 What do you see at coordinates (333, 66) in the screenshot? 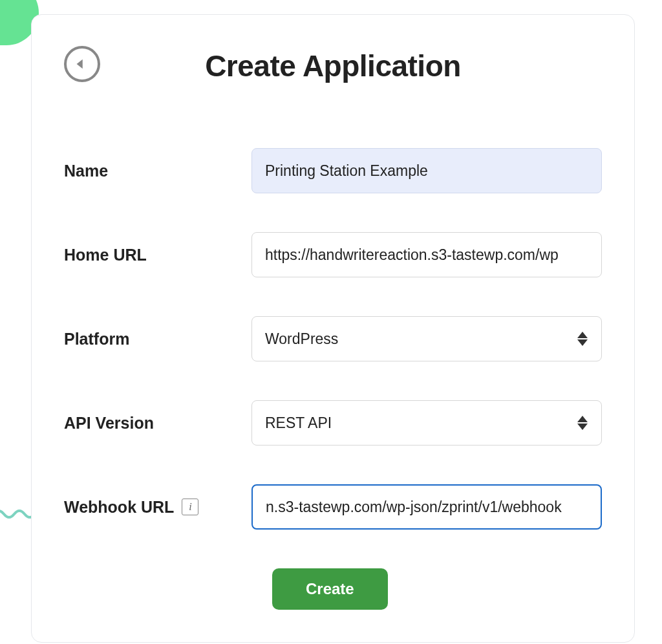
I see `page-title: Create Application` at bounding box center [333, 66].